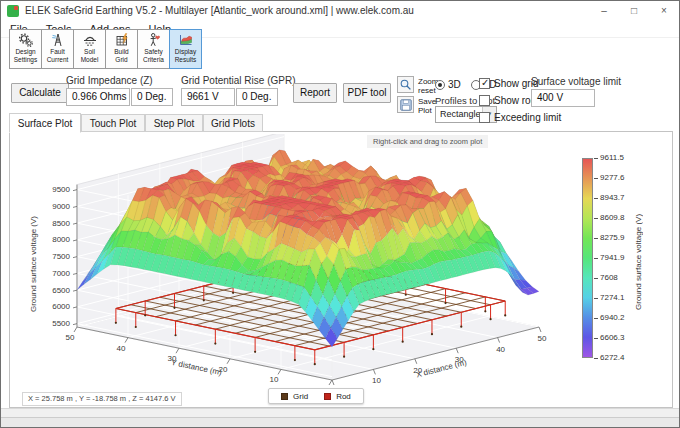  I want to click on z-tick-label: 9000, so click(61, 206).